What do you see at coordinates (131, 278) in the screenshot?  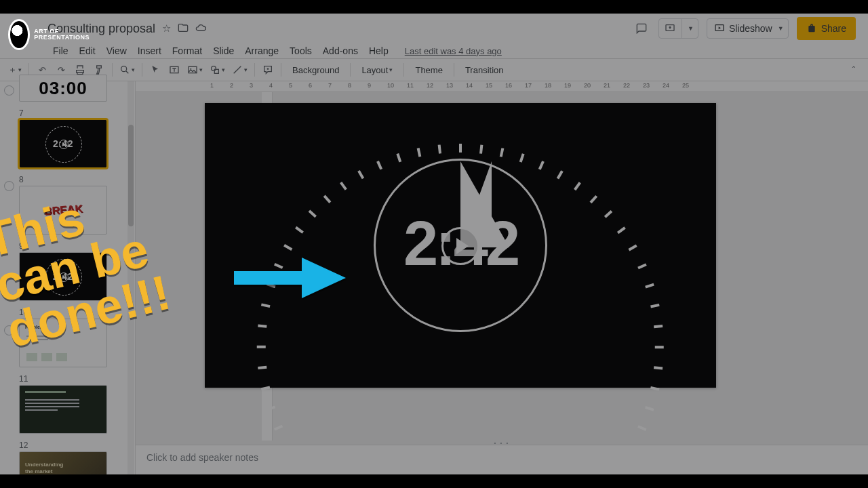 I see `thumbnail-scrollbar` at bounding box center [131, 278].